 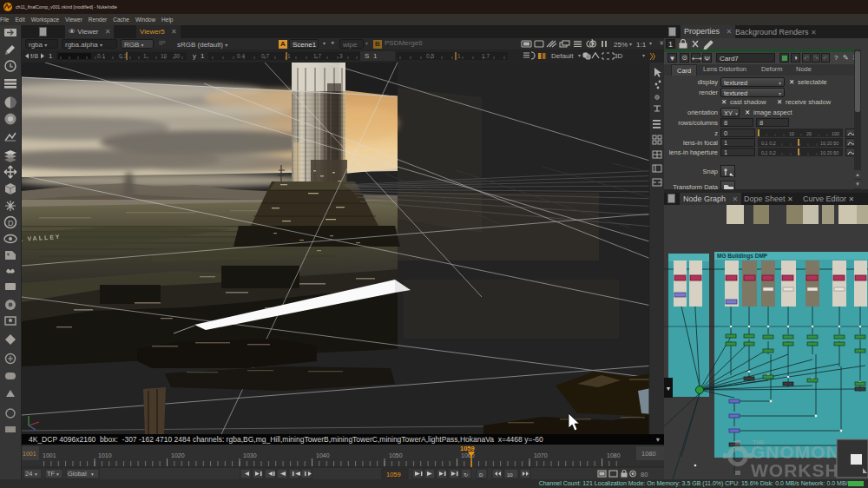 What do you see at coordinates (123, 56) in the screenshot?
I see `svg-text: 0.3` at bounding box center [123, 56].